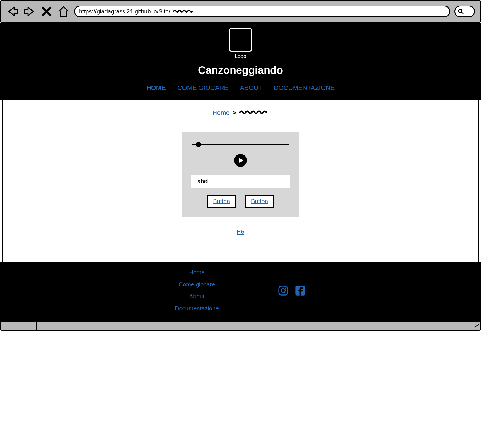 This screenshot has width=481, height=448. What do you see at coordinates (202, 181) in the screenshot?
I see `input-placeholder: Label` at bounding box center [202, 181].